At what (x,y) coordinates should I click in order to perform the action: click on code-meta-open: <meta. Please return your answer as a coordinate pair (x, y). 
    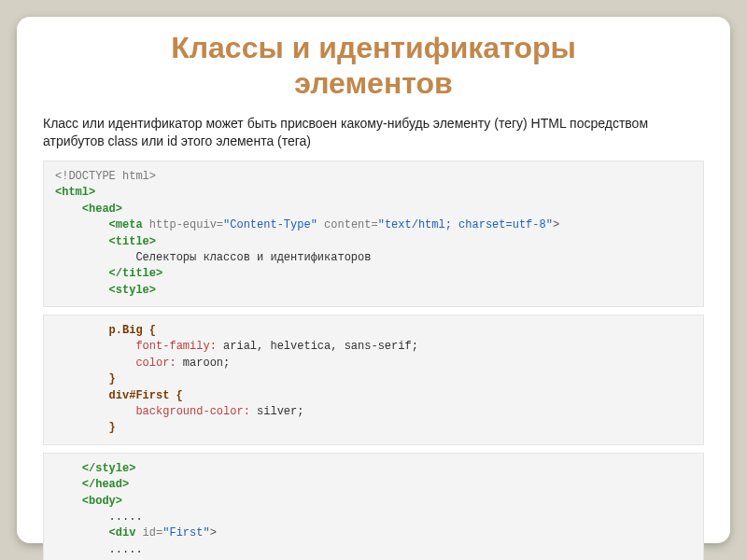
    Looking at the image, I should click on (126, 225).